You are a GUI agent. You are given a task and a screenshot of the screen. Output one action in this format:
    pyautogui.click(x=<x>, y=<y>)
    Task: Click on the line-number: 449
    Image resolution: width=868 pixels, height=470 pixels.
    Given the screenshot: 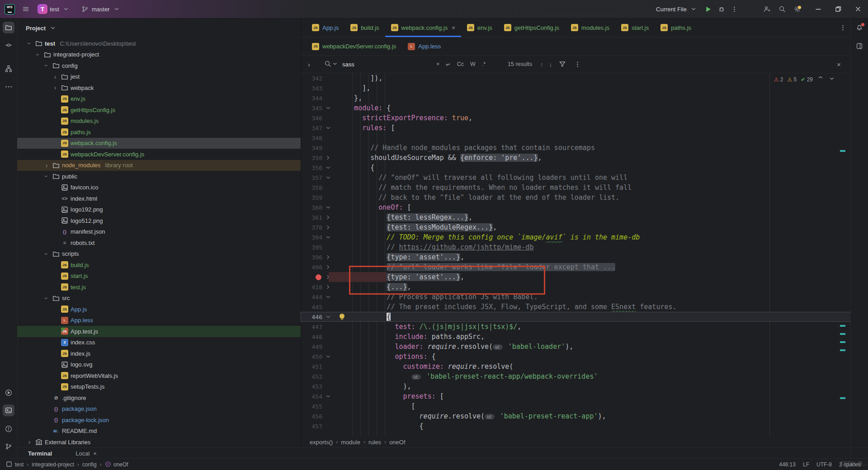 What is the action you would take?
    pyautogui.click(x=312, y=347)
    